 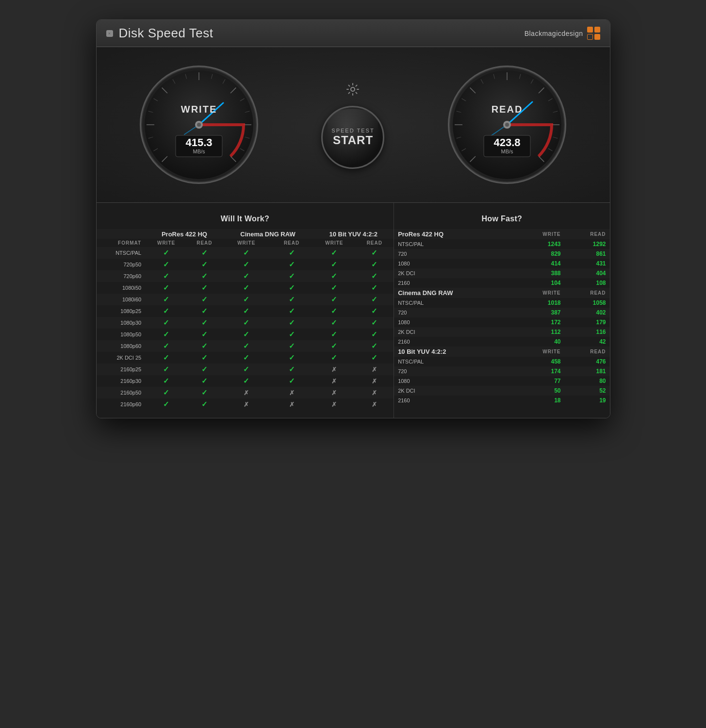 What do you see at coordinates (587, 351) in the screenshot?
I see `hf-read-header: READ` at bounding box center [587, 351].